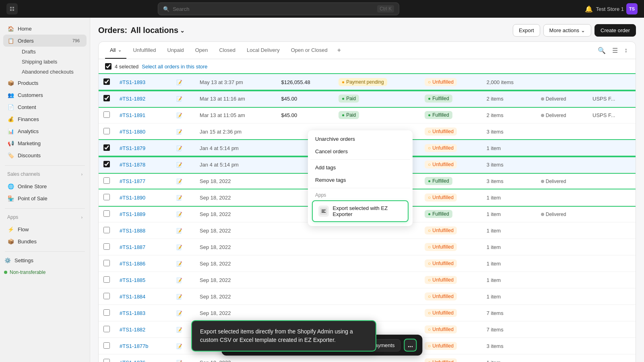 Image resolution: width=644 pixels, height=362 pixels. I want to click on order-number: #TS1-1877, so click(132, 181).